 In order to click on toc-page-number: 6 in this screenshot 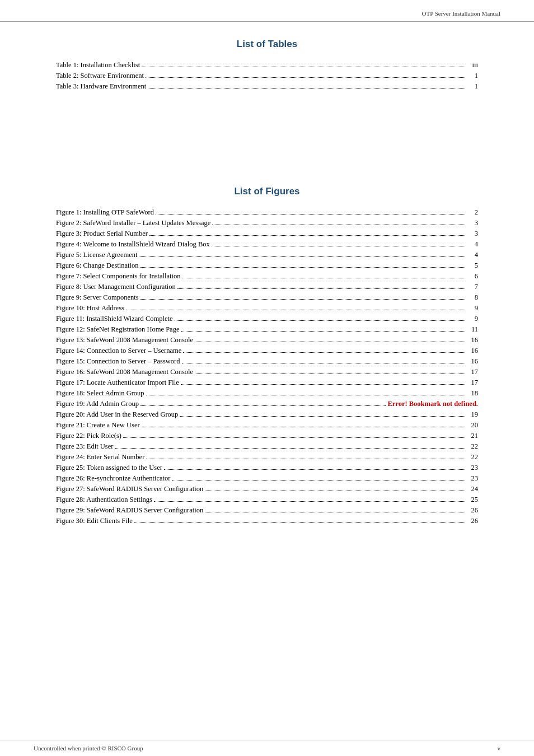, I will do `click(472, 277)`.